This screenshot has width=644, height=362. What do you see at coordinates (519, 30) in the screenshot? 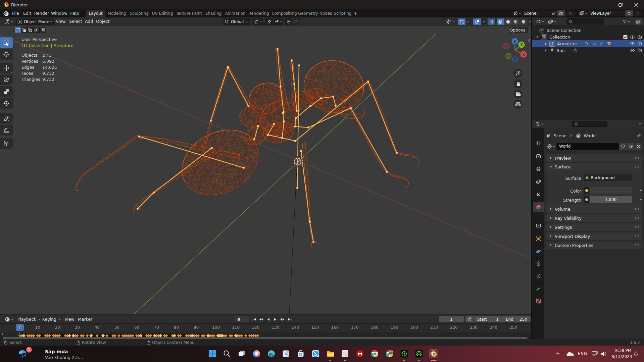
I see `viewport-options-button: Options` at bounding box center [519, 30].